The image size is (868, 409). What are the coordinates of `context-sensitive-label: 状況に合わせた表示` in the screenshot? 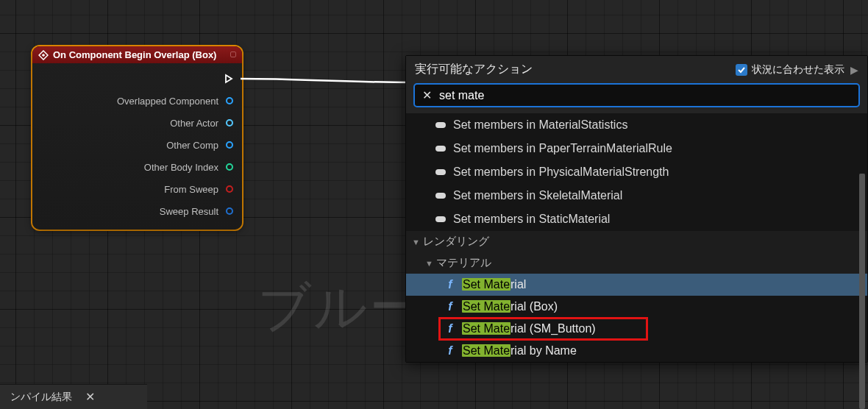 It's located at (798, 70).